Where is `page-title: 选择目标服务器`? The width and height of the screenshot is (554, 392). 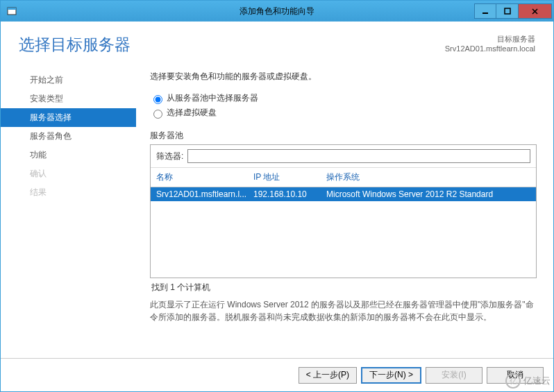 page-title: 选择目标服务器 is located at coordinates (232, 44).